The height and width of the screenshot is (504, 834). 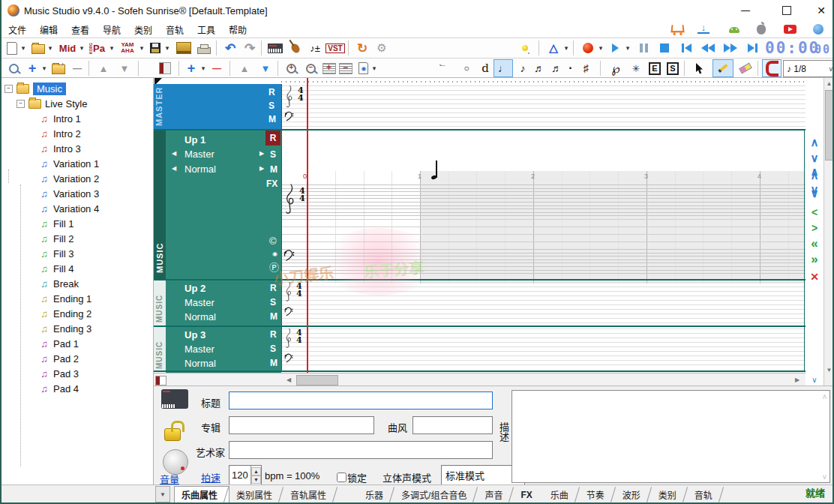 I want to click on minimize-button: —, so click(x=746, y=10).